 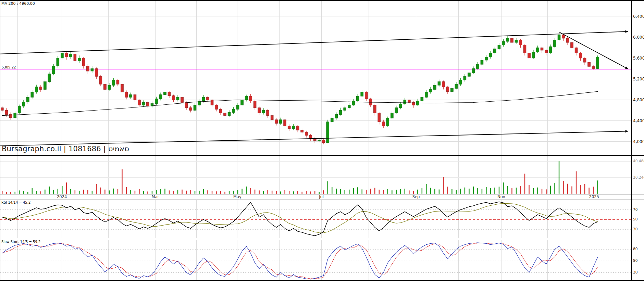 I want to click on stoch-tick-label: 50, so click(x=635, y=260).